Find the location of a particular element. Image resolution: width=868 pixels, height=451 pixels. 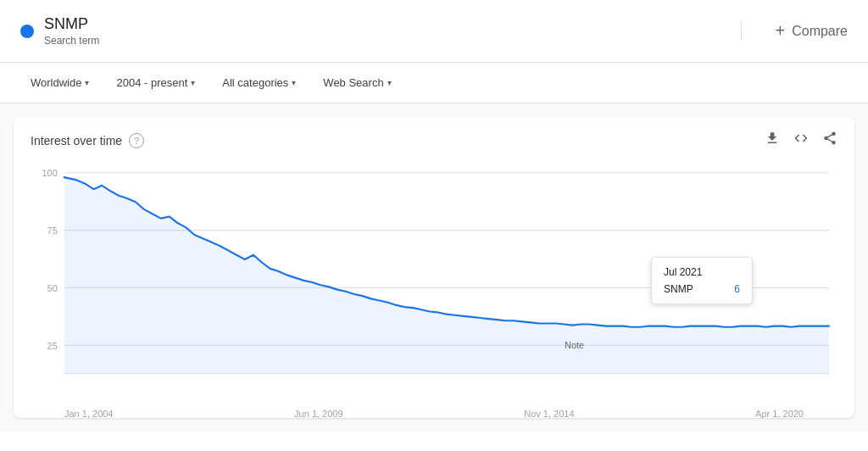

filter-search-type: Web Search ▾ is located at coordinates (357, 83).